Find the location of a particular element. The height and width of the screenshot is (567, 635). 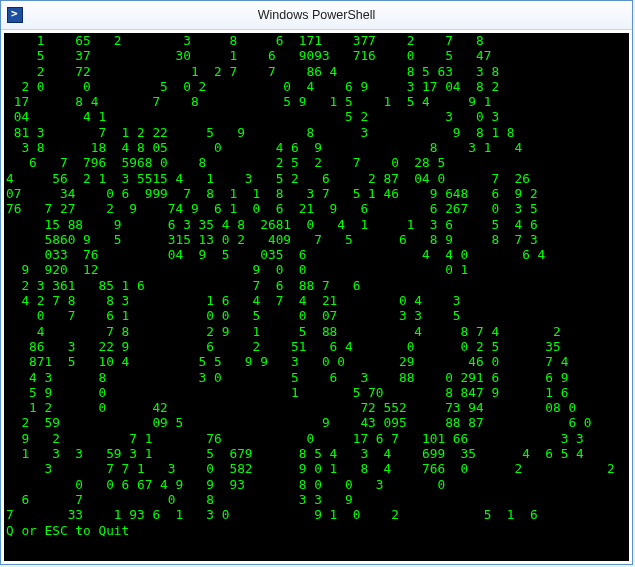

window-title: Windows PowerShell is located at coordinates (316, 15).